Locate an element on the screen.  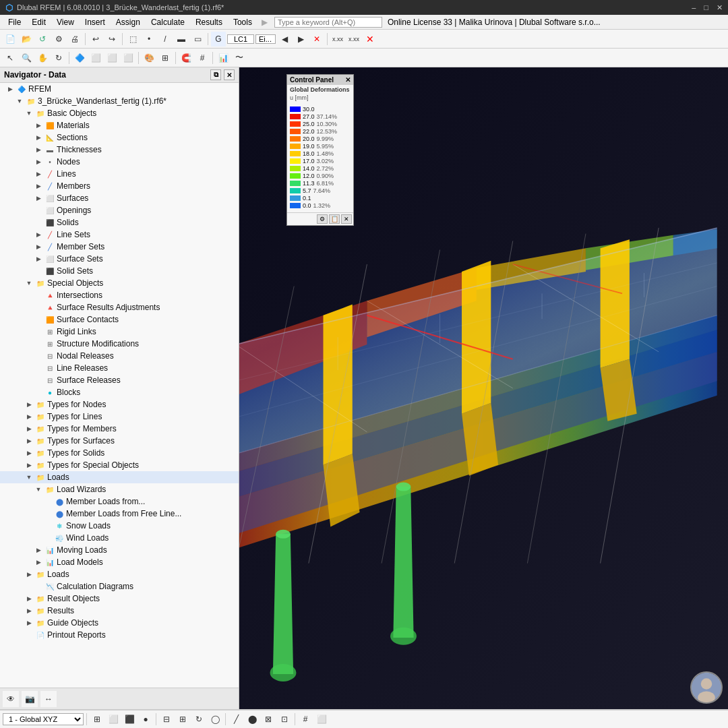
tree-thicknesses: ▶ ▬ Thicknesses is located at coordinates (119, 150).